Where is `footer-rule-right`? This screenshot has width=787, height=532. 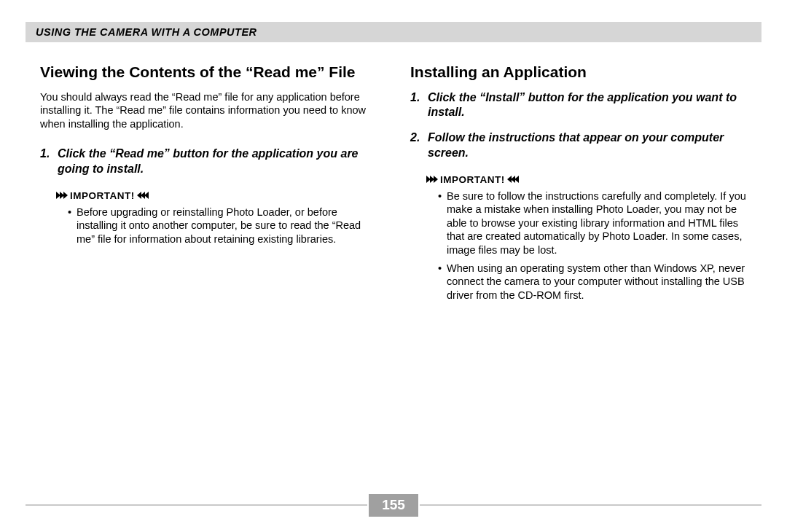
footer-rule-right is located at coordinates (590, 505).